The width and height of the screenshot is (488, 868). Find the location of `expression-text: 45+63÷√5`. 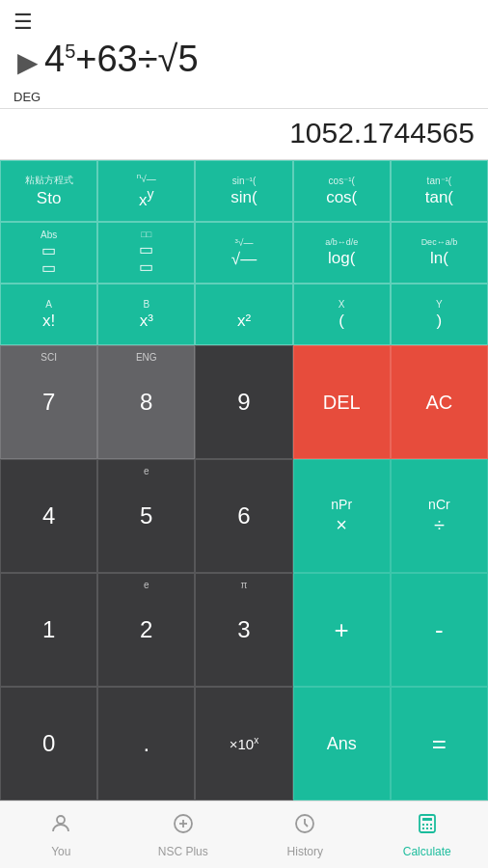

expression-text: 45+63÷√5 is located at coordinates (122, 60).